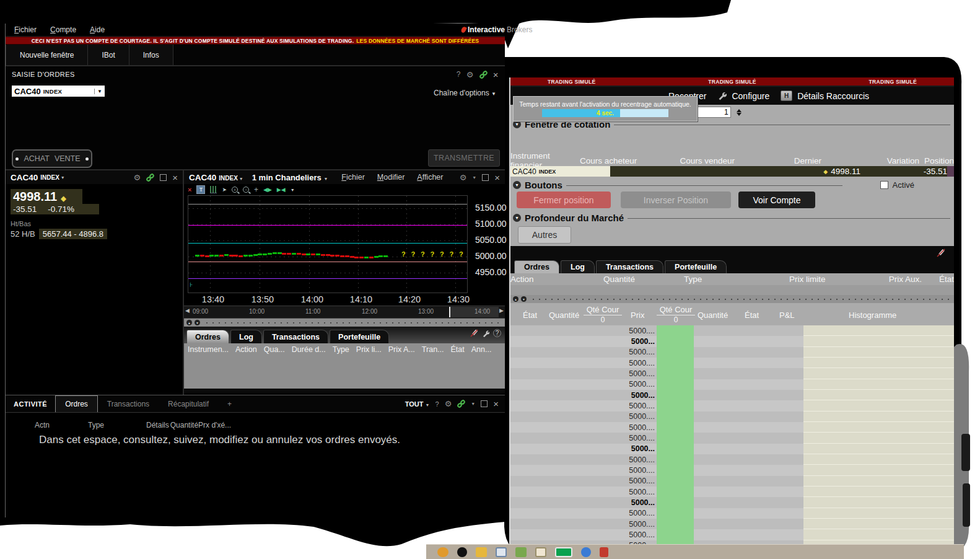 This screenshot has width=980, height=559. What do you see at coordinates (328, 299) in the screenshot?
I see `time-axis: 13:4013:5014:0014:1014:2014:30` at bounding box center [328, 299].